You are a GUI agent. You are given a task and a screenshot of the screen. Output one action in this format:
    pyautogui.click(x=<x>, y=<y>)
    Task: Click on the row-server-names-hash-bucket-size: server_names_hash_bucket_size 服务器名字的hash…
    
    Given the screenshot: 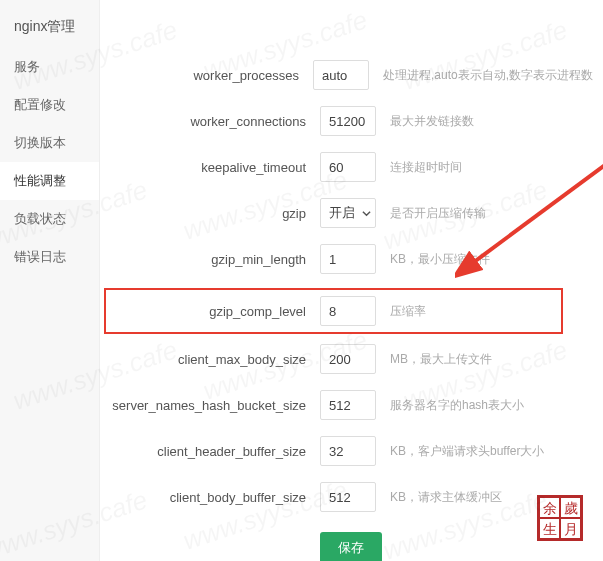 What is the action you would take?
    pyautogui.click(x=352, y=405)
    